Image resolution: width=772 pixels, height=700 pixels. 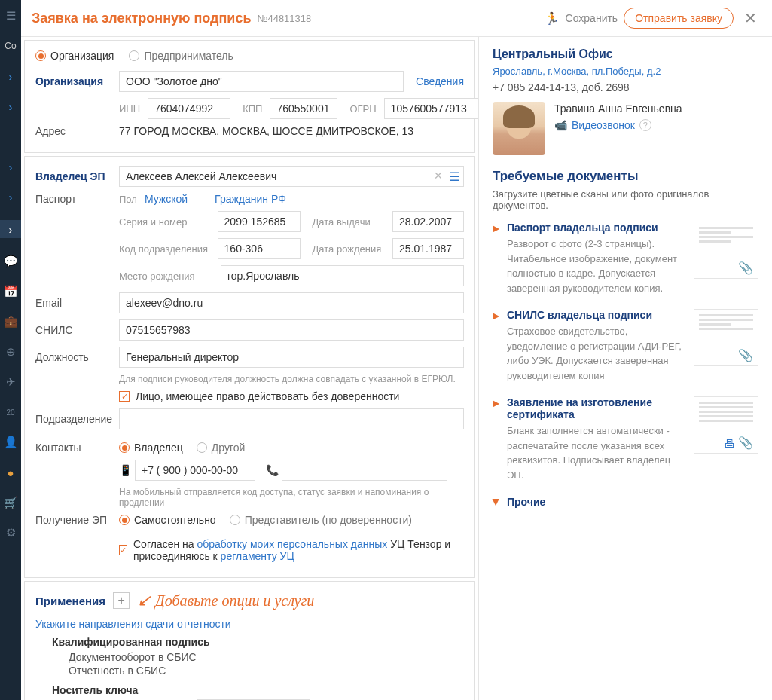 What do you see at coordinates (11, 292) in the screenshot?
I see `nav-calendar-icon: 📅` at bounding box center [11, 292].